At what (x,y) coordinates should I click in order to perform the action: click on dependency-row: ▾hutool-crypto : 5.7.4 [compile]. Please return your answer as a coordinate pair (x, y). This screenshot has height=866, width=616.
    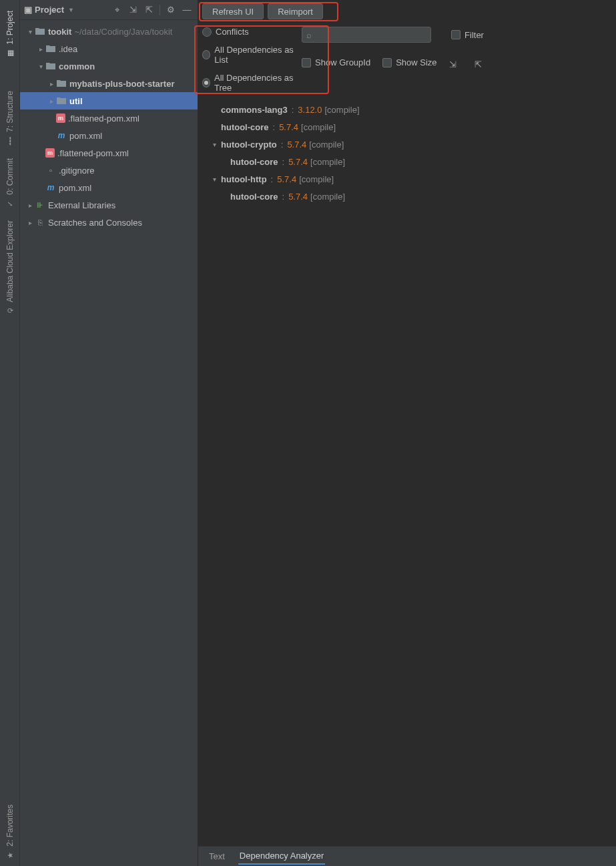
    Looking at the image, I should click on (410, 144).